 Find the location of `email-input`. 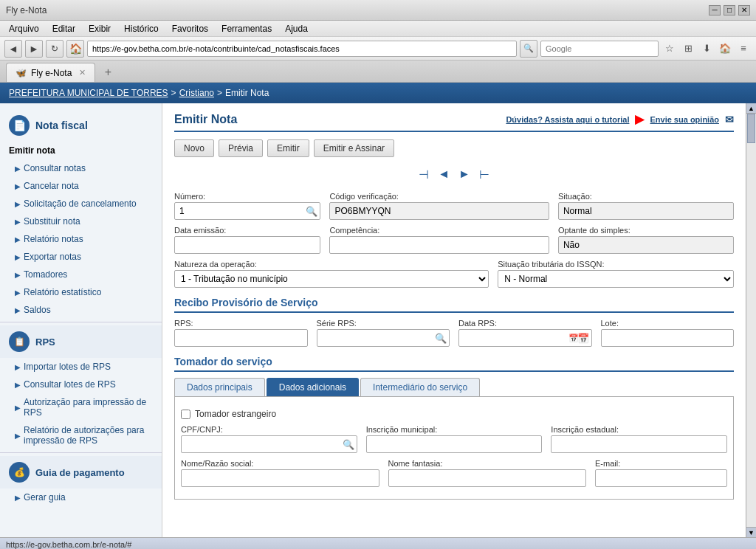

email-input is located at coordinates (662, 478).